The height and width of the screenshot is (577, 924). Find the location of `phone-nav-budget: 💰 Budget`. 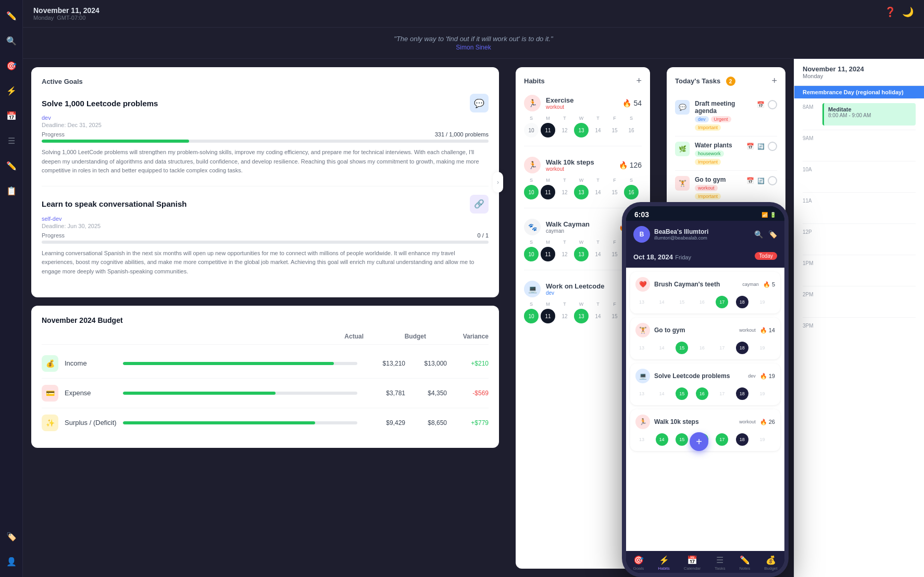

phone-nav-budget: 💰 Budget is located at coordinates (771, 563).